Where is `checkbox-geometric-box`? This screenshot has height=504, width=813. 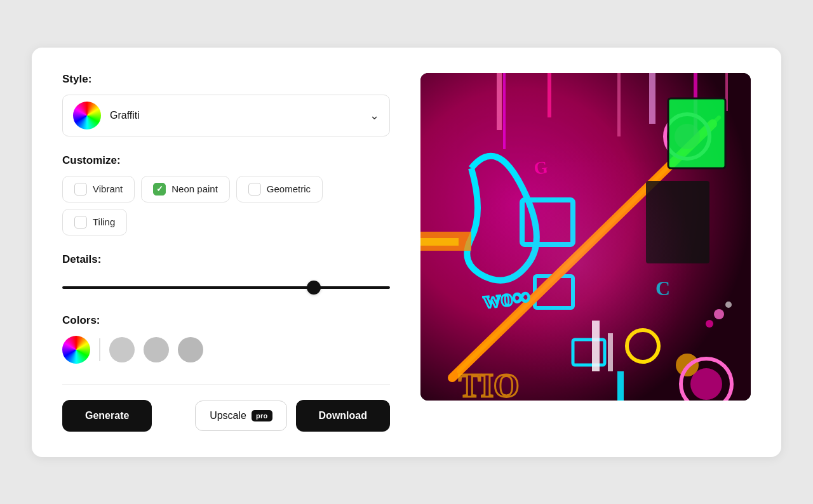 checkbox-geometric-box is located at coordinates (255, 189).